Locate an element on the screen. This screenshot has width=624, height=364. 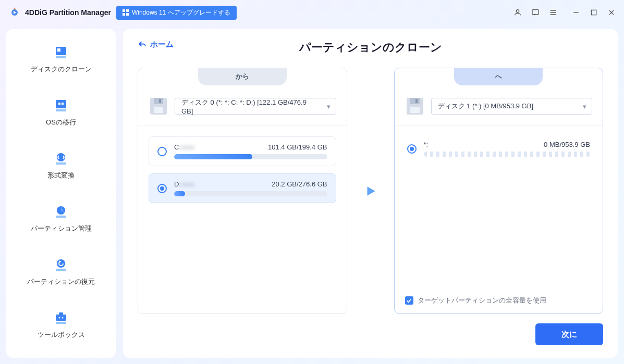
source-partition-0: C:xxxx101.4 GB/199.4 GB is located at coordinates (242, 151).